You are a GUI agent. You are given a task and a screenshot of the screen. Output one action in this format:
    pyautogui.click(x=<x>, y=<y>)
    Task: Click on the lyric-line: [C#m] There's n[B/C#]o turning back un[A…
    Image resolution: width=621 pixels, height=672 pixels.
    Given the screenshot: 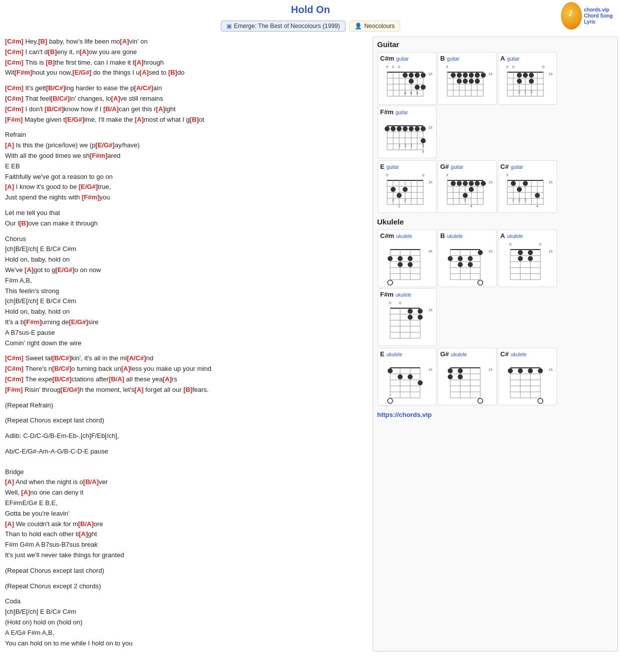 What is the action you would take?
    pyautogui.click(x=186, y=369)
    